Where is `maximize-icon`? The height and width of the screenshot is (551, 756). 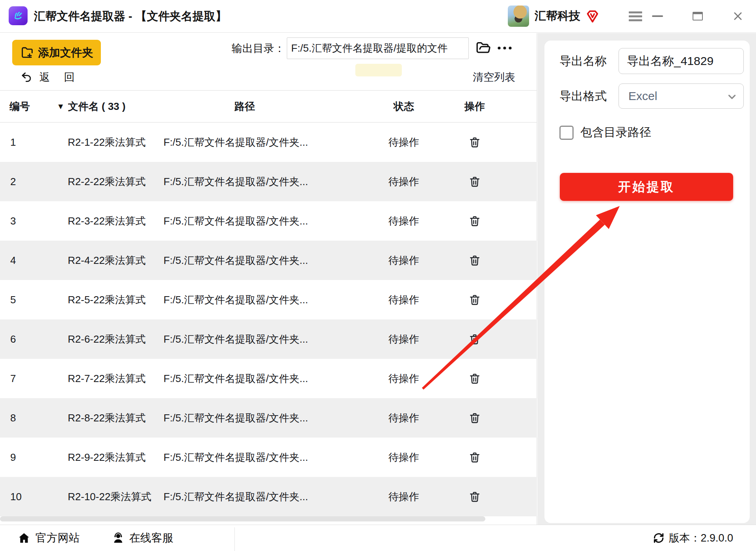 maximize-icon is located at coordinates (698, 16).